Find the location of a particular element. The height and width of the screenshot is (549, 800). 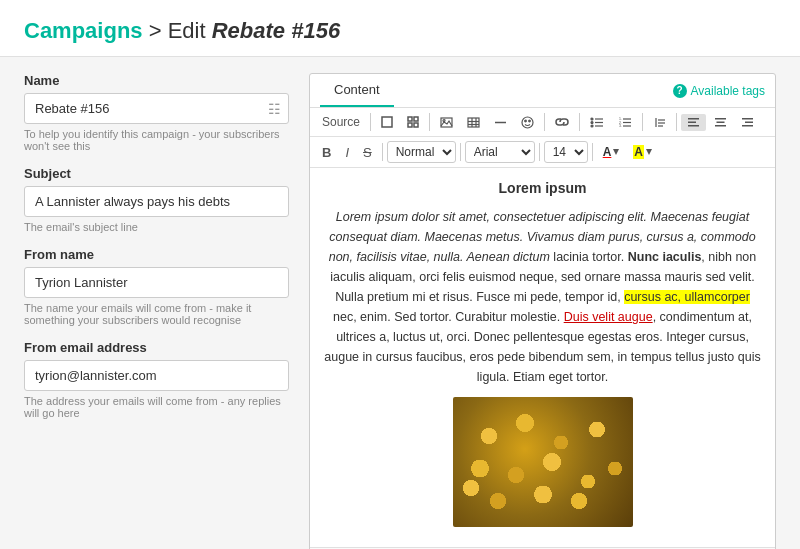

name-label: Name is located at coordinates (156, 80).